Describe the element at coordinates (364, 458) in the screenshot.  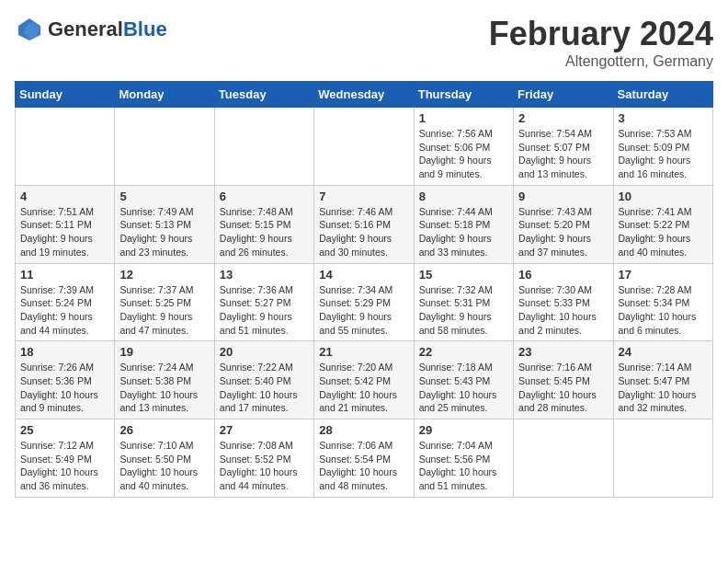
I see `week-row-5: 25Sunrise: 7:12 AM Sunset: 5:49 PM Dayli…` at that location.